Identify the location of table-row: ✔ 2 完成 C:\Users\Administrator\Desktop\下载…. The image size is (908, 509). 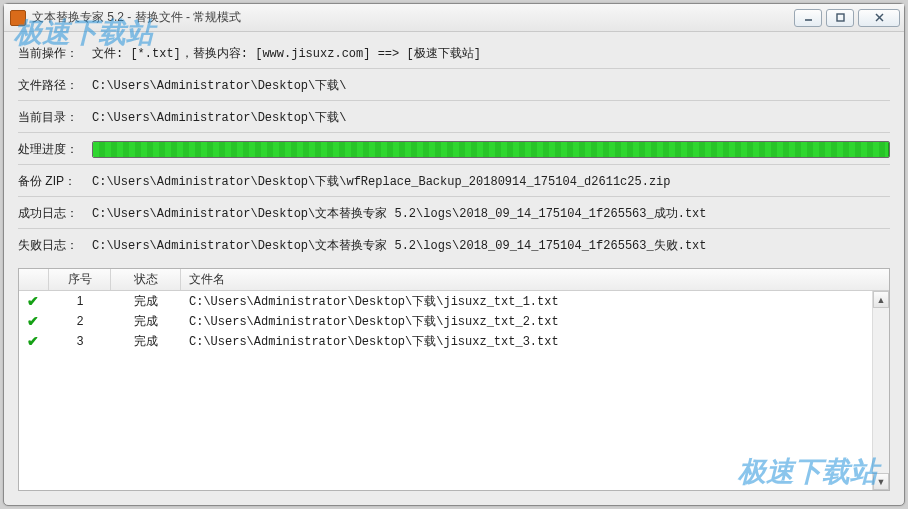
(454, 321).